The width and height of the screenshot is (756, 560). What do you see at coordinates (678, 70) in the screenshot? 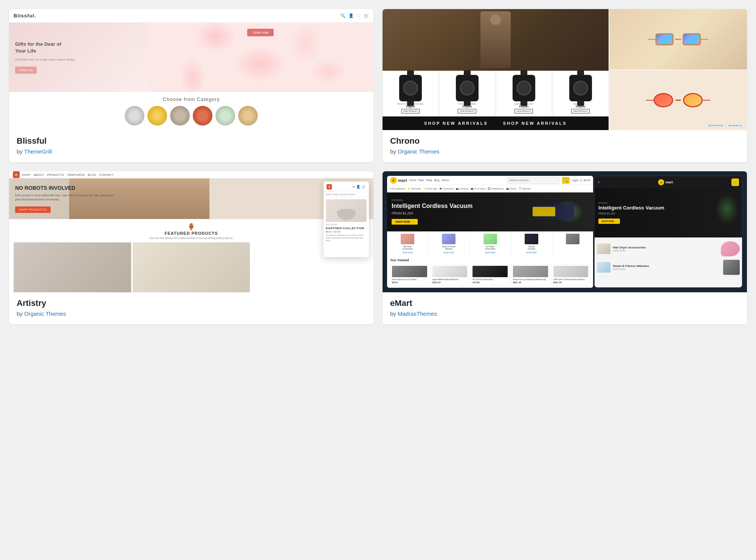
I see `chrono-side: DESCRIPTION REVIEWS (1)` at bounding box center [678, 70].